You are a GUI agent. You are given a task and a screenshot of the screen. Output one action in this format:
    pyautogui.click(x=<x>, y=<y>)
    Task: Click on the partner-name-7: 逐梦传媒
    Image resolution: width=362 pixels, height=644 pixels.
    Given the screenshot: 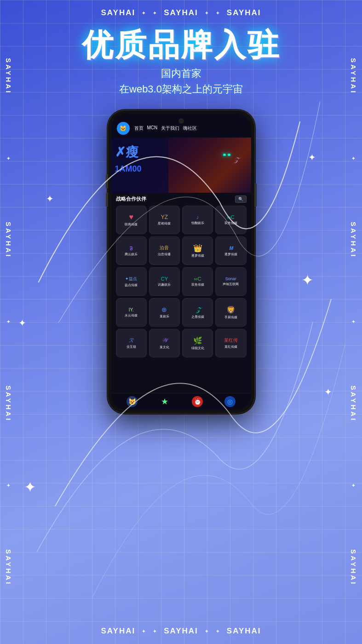 What is the action you would take?
    pyautogui.click(x=198, y=256)
    